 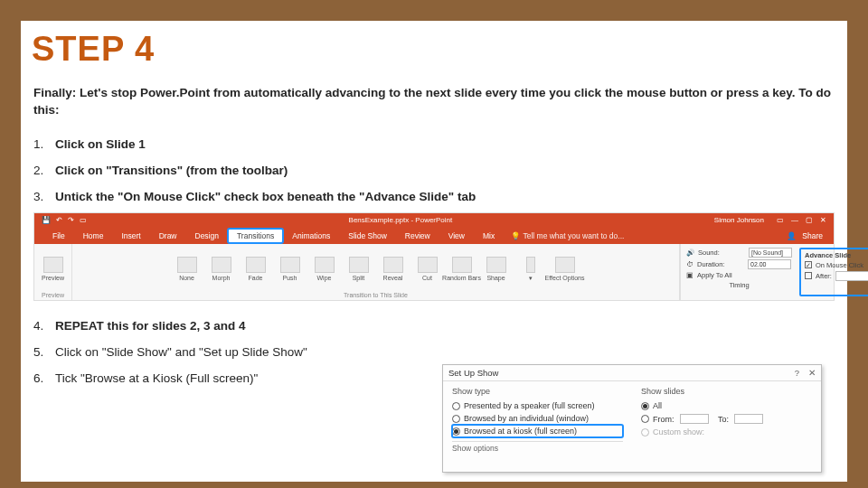 What do you see at coordinates (434, 324) in the screenshot?
I see `step-4: REPEAT this for slides 2, 3 and 4` at bounding box center [434, 324].